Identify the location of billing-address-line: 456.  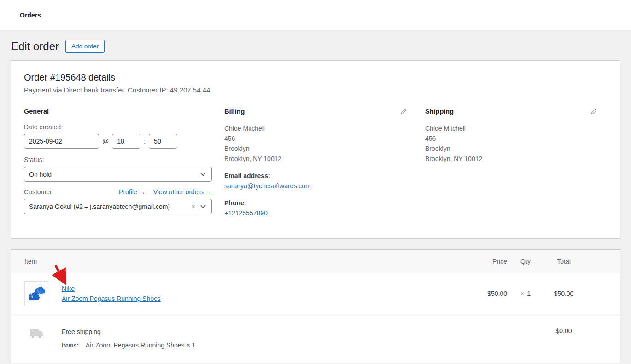
(325, 139).